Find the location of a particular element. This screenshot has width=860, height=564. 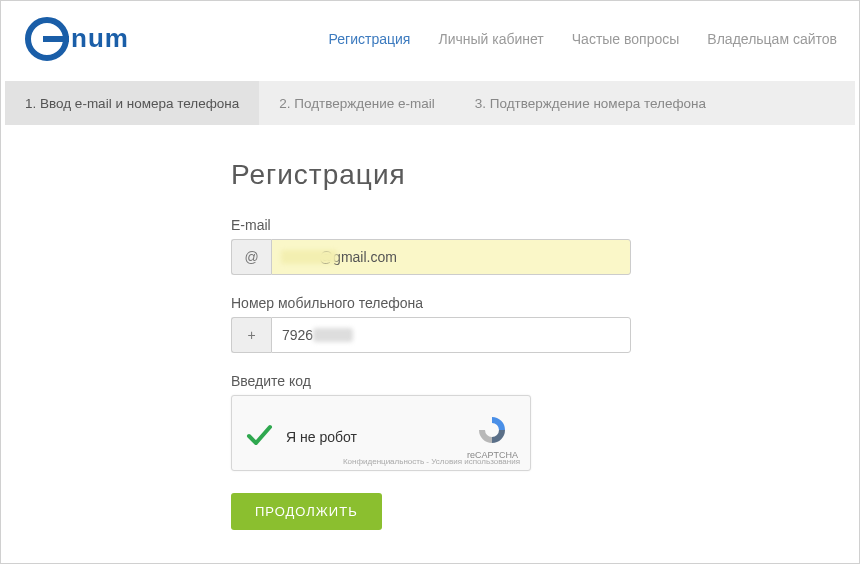

nav-registration: Регистрация is located at coordinates (370, 39).